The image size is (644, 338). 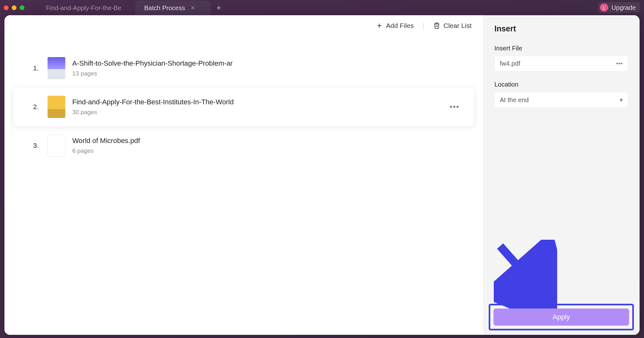 I want to click on minimize-window-button, so click(x=14, y=8).